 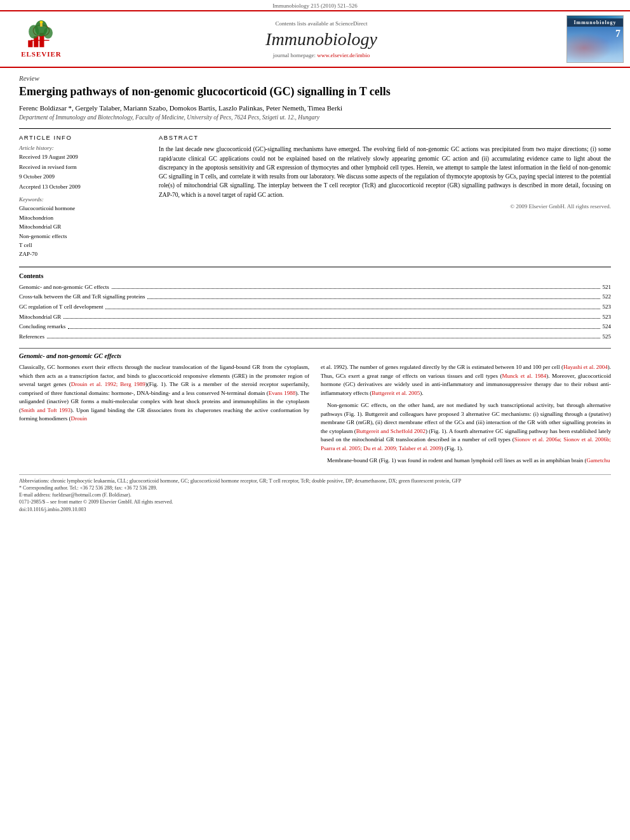 What do you see at coordinates (315, 326) in the screenshot?
I see `toc-item: Concluding remarks524` at bounding box center [315, 326].